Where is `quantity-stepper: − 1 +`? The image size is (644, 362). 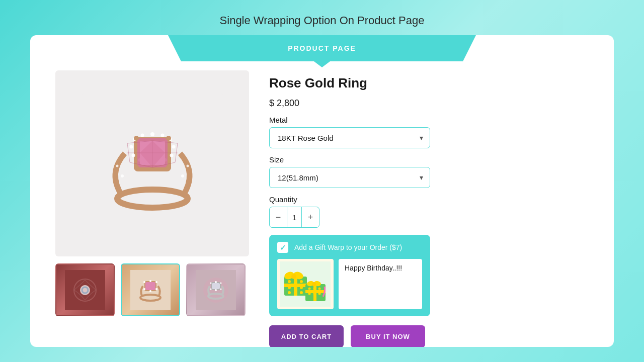
quantity-stepper: − 1 + is located at coordinates (294, 217).